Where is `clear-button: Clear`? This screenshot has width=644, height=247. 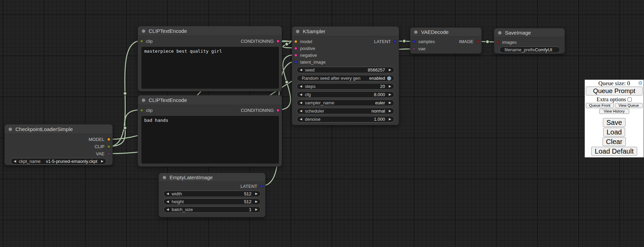 clear-button: Clear is located at coordinates (614, 142).